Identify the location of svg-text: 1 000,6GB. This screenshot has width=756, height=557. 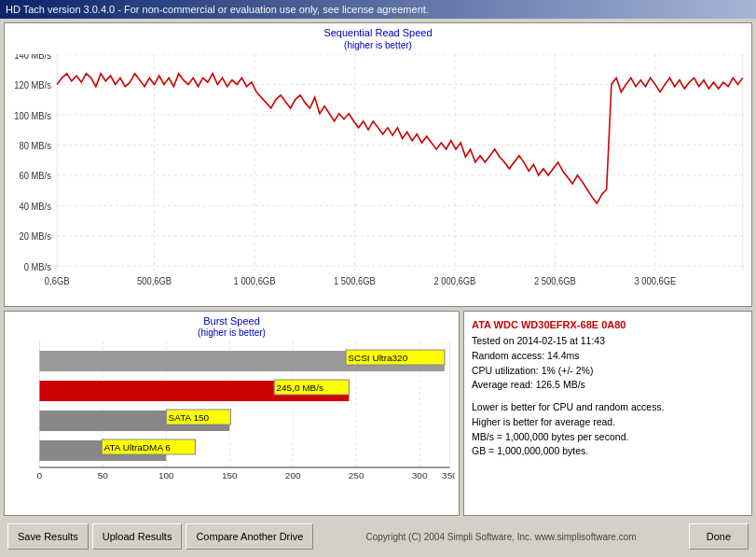
(255, 281).